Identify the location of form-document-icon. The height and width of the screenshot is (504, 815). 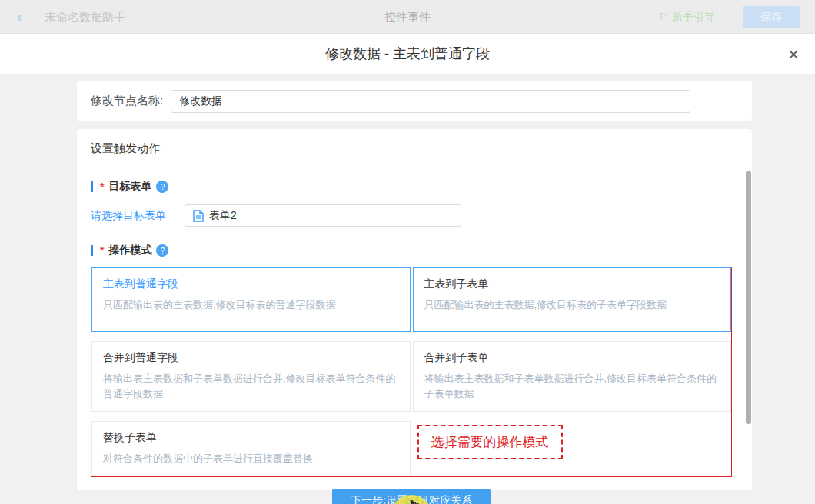
(198, 216).